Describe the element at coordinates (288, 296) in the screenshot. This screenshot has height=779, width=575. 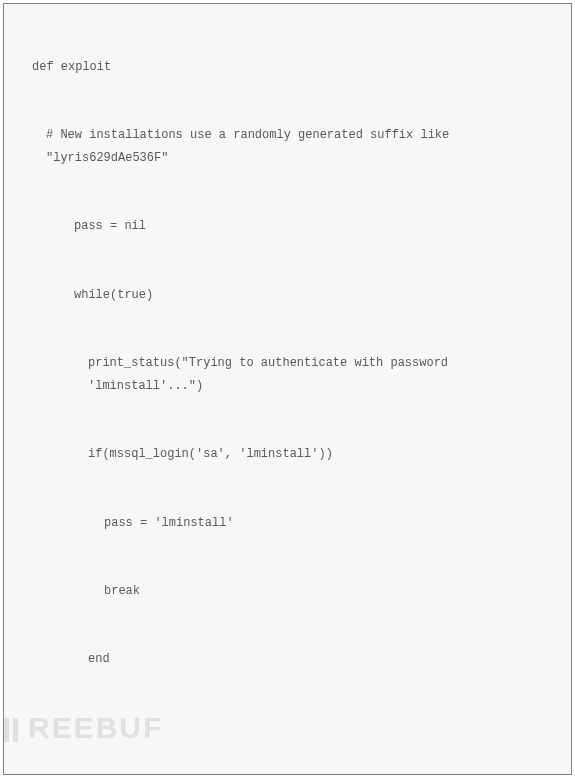
I see `code-line: while(true)` at that location.